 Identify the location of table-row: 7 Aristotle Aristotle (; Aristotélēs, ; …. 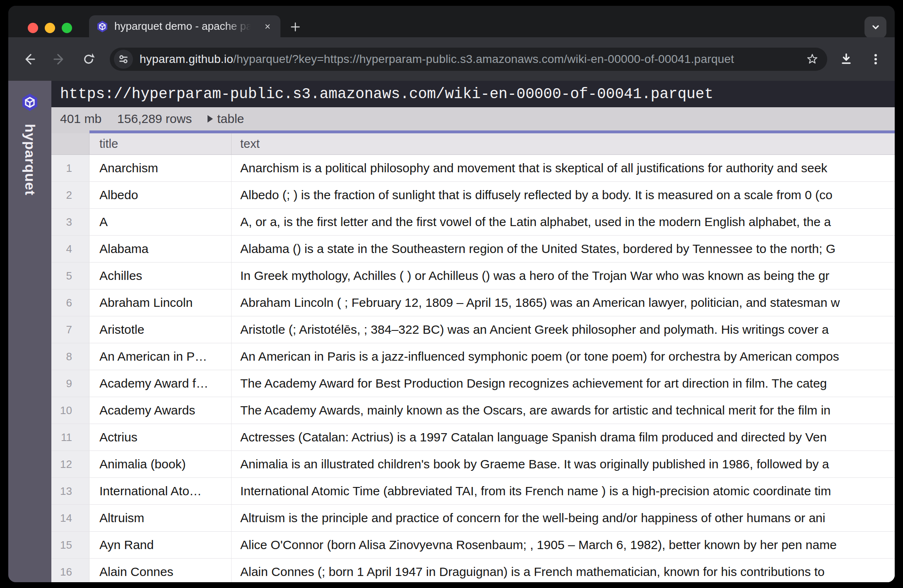
(473, 330).